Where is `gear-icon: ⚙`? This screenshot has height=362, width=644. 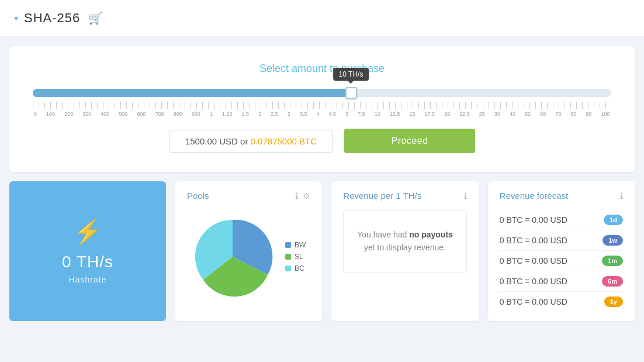 gear-icon: ⚙ is located at coordinates (306, 196).